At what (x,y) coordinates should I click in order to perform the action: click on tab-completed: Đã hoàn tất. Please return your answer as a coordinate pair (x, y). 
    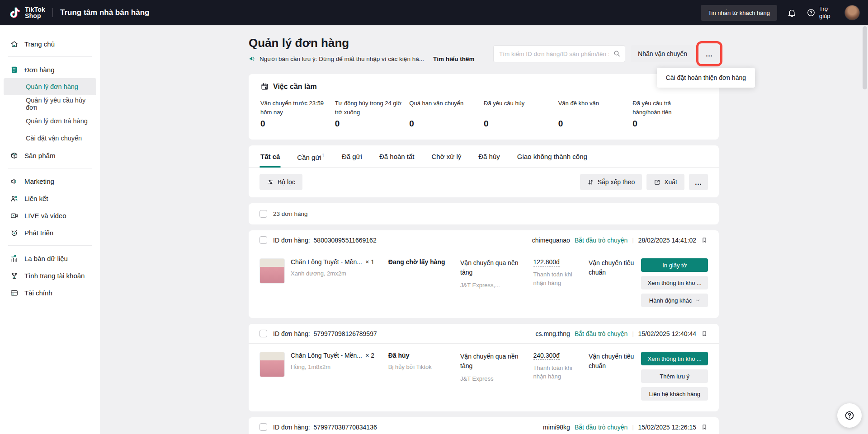
    Looking at the image, I should click on (397, 156).